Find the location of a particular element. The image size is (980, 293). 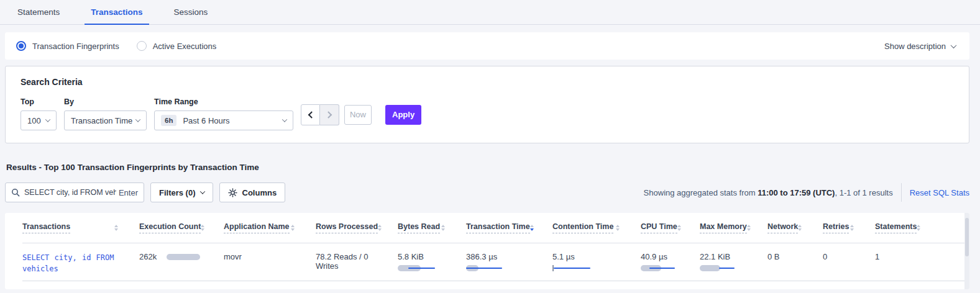

radio-transaction-fingerprints: Transaction Fingerprints is located at coordinates (68, 46).